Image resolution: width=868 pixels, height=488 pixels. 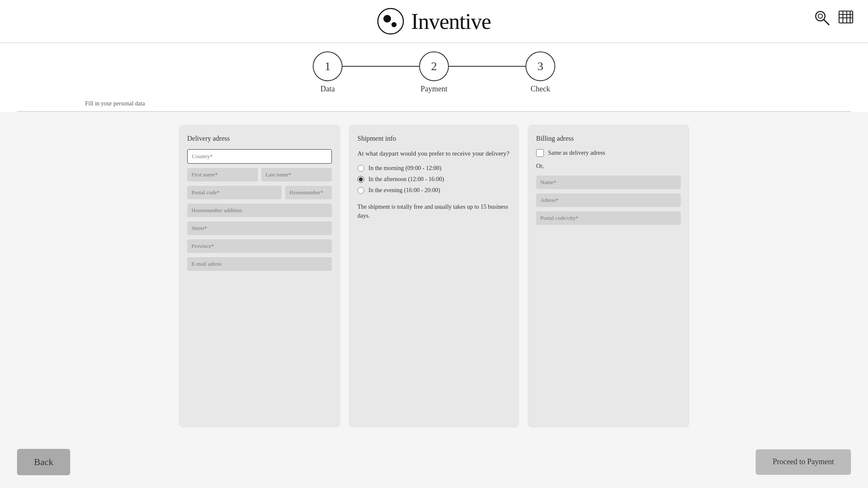 I want to click on radio-morning: In the morning (09:00 - 12:00), so click(x=434, y=168).